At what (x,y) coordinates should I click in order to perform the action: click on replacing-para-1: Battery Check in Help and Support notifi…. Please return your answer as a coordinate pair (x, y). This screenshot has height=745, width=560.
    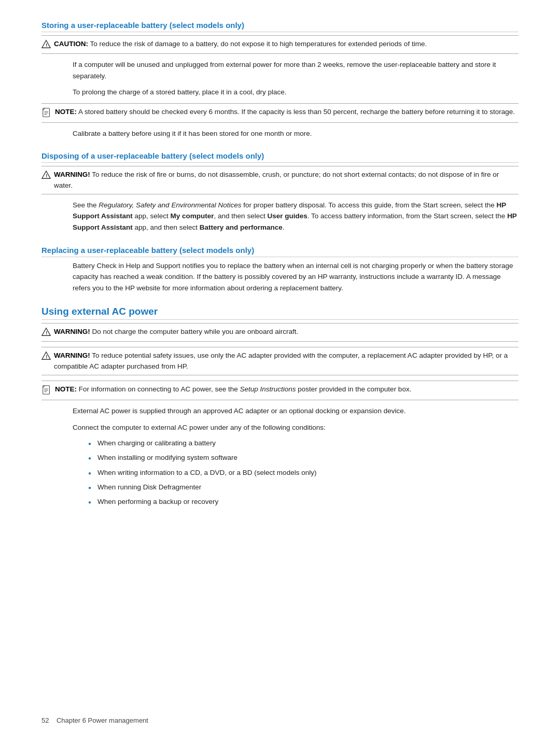
    Looking at the image, I should click on (296, 277).